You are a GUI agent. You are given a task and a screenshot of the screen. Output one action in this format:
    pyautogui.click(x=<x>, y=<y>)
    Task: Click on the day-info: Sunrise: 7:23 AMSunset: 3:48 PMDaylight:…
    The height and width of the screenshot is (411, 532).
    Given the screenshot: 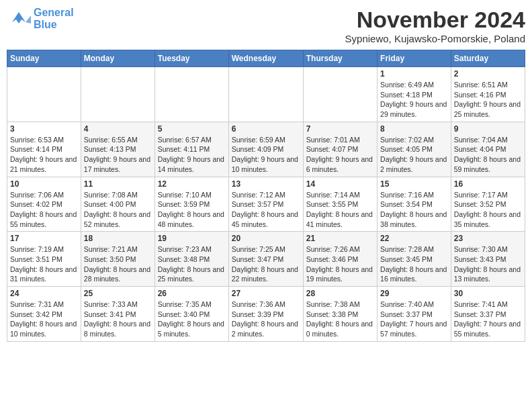 What is the action you would take?
    pyautogui.click(x=192, y=265)
    